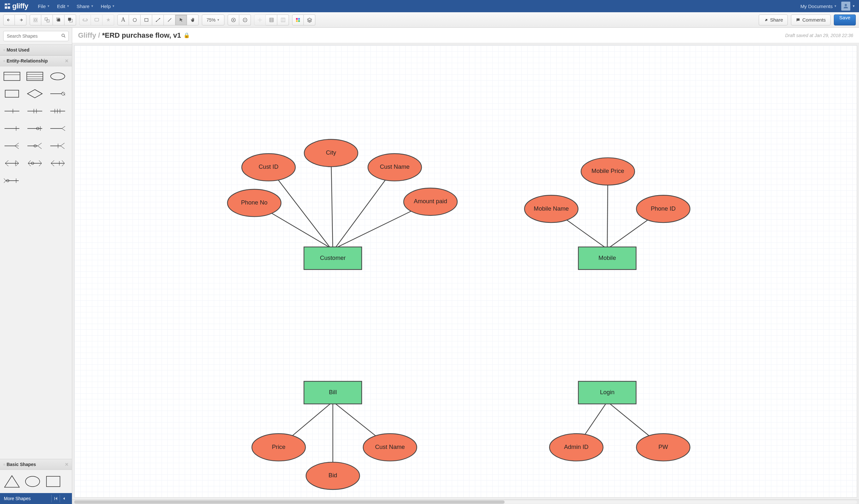 This screenshot has width=859, height=504. Describe the element at coordinates (819, 35) in the screenshot. I see `draft-status: Draft saved at Jan 29, 2018 22:36` at that location.